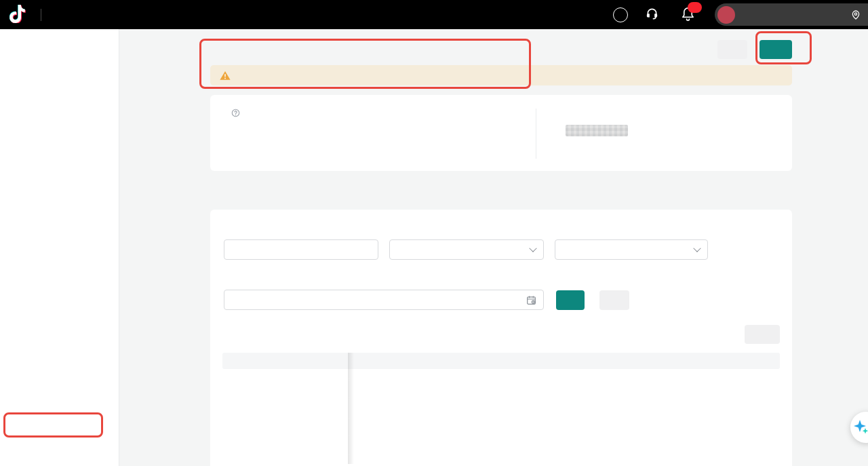 The height and width of the screenshot is (466, 868). I want to click on table-header, so click(501, 361).